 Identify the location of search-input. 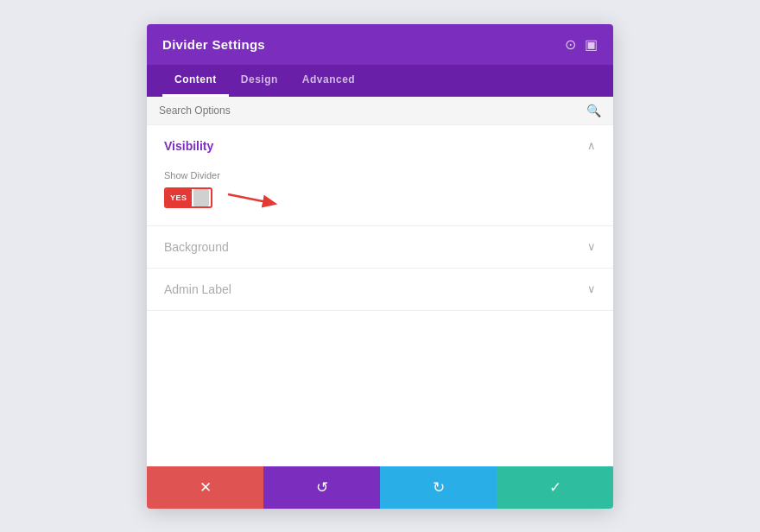
(373, 111).